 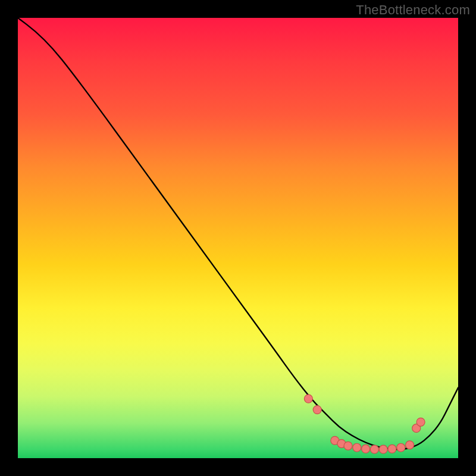 I want to click on marker-group, so click(x=364, y=424).